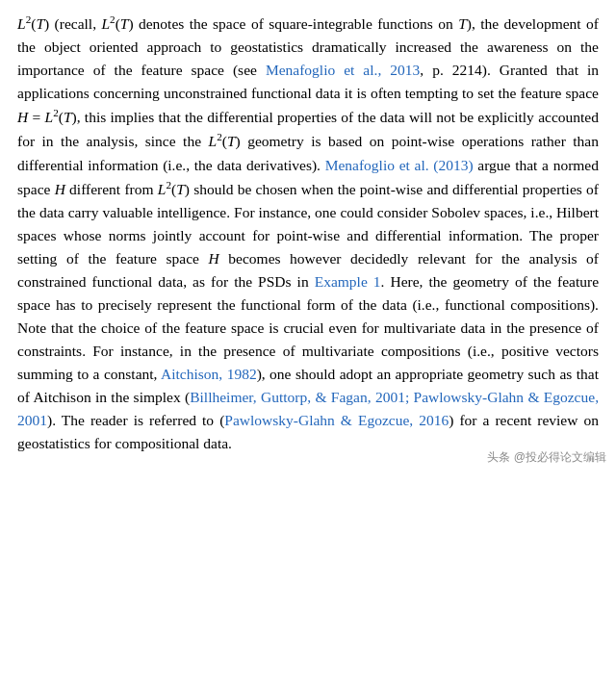  Describe the element at coordinates (547, 458) in the screenshot. I see `watermark-label: 头条 @投必得论文编辑` at that location.